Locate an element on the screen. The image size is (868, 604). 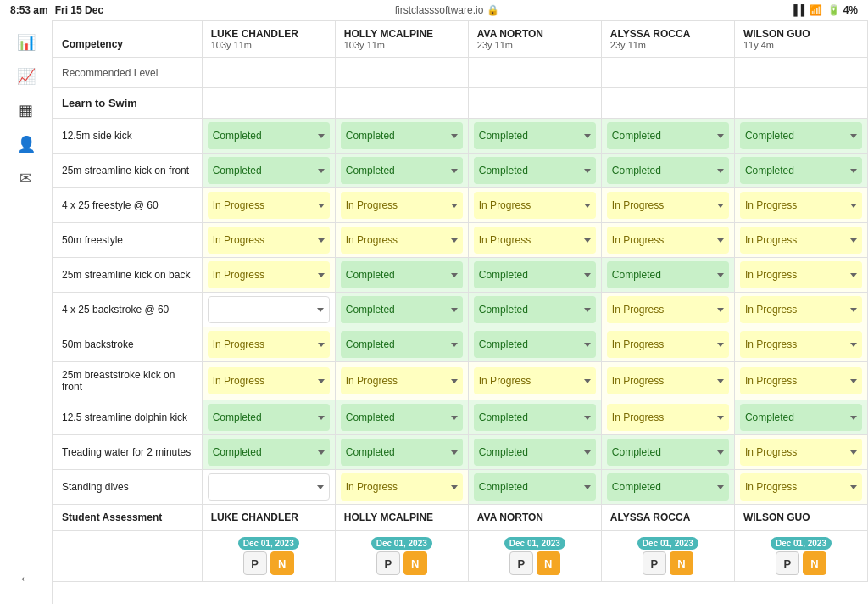
status-select-5-3: In ProgressCompleted is located at coordinates (668, 310).